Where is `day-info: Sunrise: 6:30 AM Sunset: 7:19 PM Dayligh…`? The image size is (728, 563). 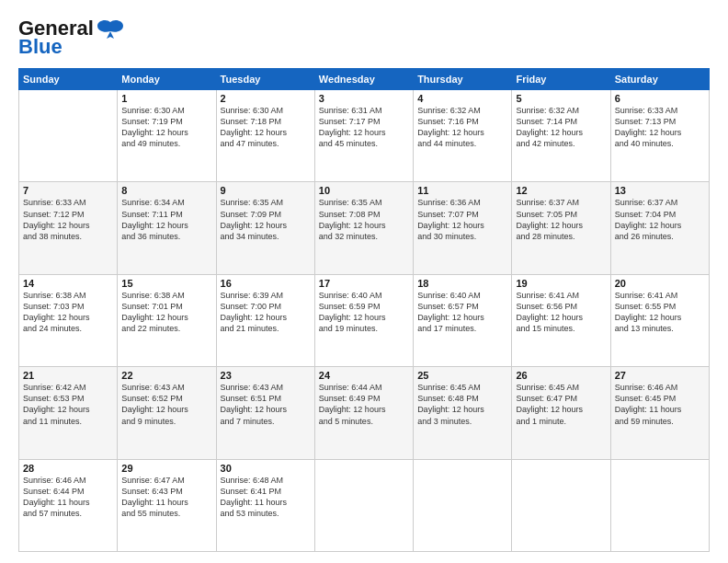 day-info: Sunrise: 6:30 AM Sunset: 7:19 PM Dayligh… is located at coordinates (166, 127).